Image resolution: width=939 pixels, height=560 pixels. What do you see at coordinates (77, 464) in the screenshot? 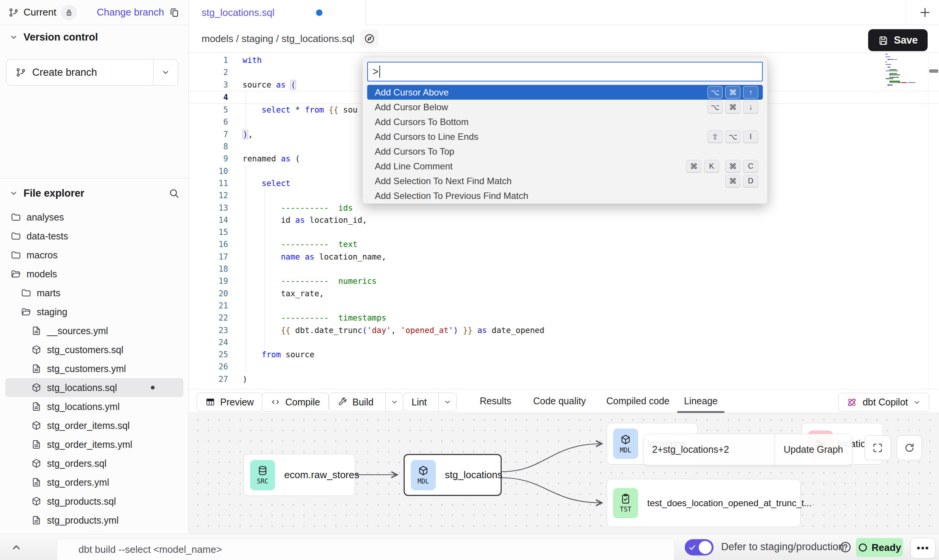
I see `file-name: stg_orders.sql` at bounding box center [77, 464].